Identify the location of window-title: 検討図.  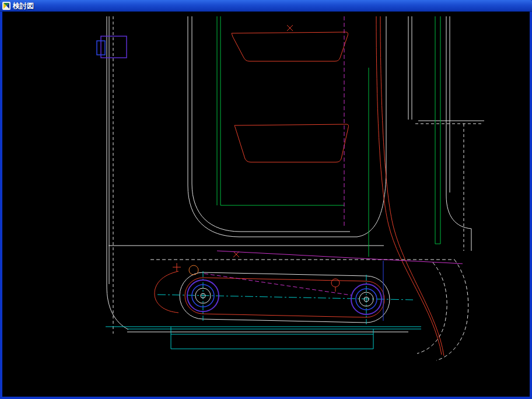
(23, 6).